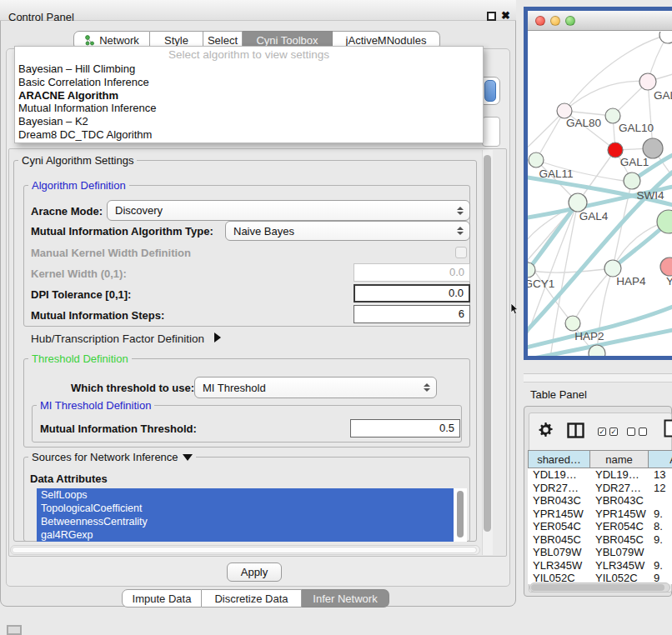 The height and width of the screenshot is (635, 672). What do you see at coordinates (631, 432) in the screenshot?
I see `deselect-all-checkbox-icon` at bounding box center [631, 432].